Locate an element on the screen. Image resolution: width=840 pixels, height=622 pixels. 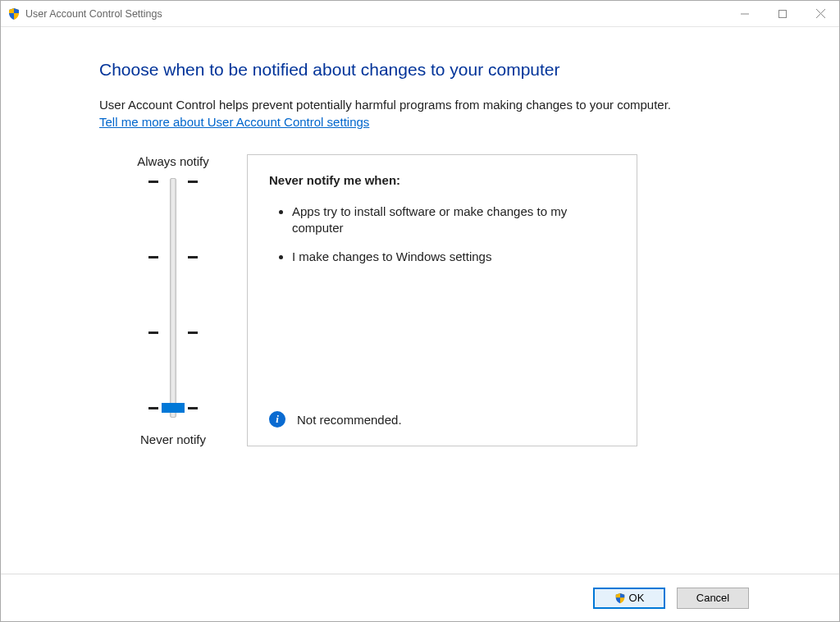
titlebar: User Account Control Settings is located at coordinates (420, 14).